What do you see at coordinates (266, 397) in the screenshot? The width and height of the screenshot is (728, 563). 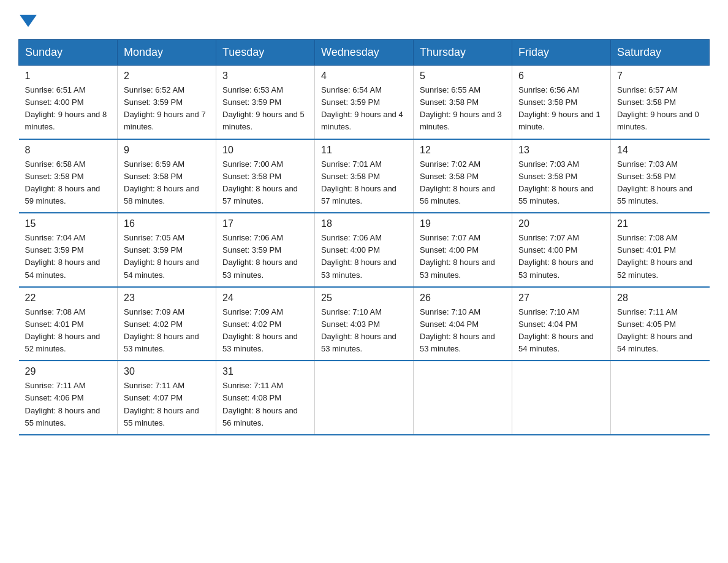 I see `calendar-cell: 31Sunrise: 7:11 AMSunset: 4:08 PMDayligh…` at bounding box center [266, 397].